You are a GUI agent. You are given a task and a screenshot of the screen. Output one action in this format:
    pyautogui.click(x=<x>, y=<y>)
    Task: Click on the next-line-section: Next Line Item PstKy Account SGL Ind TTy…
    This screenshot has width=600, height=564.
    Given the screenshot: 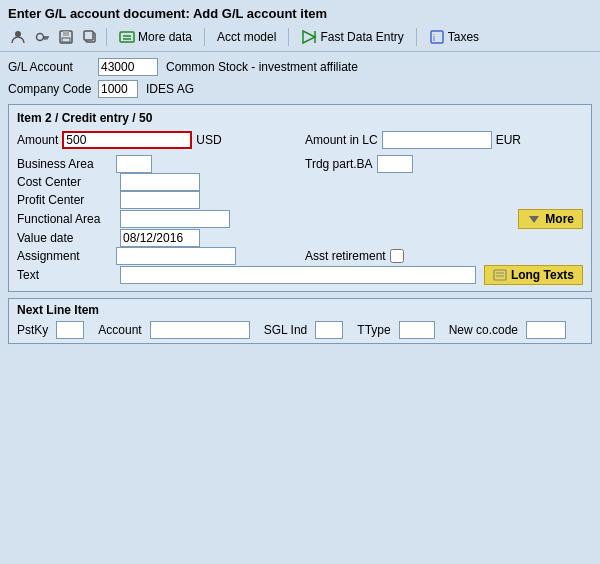 What is the action you would take?
    pyautogui.click(x=300, y=321)
    